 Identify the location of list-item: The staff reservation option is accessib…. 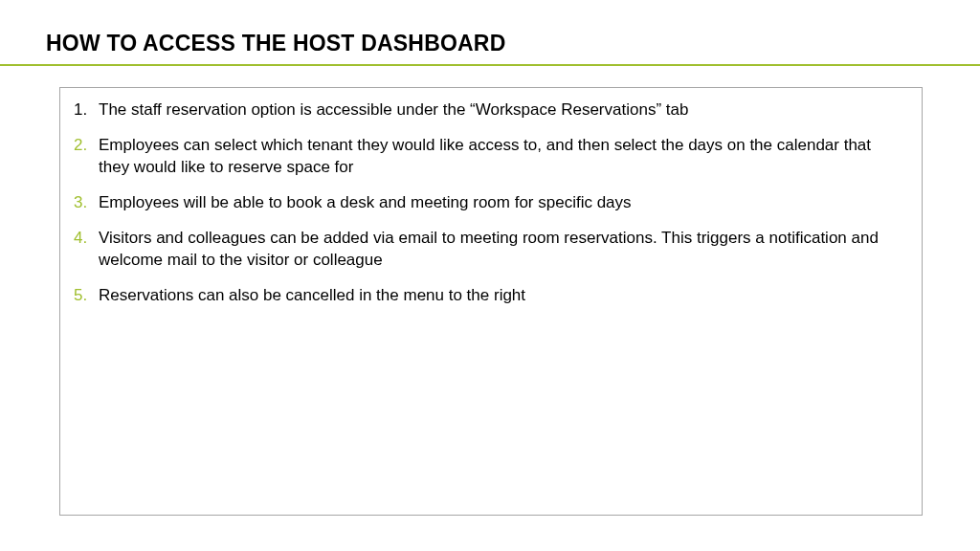
(489, 111).